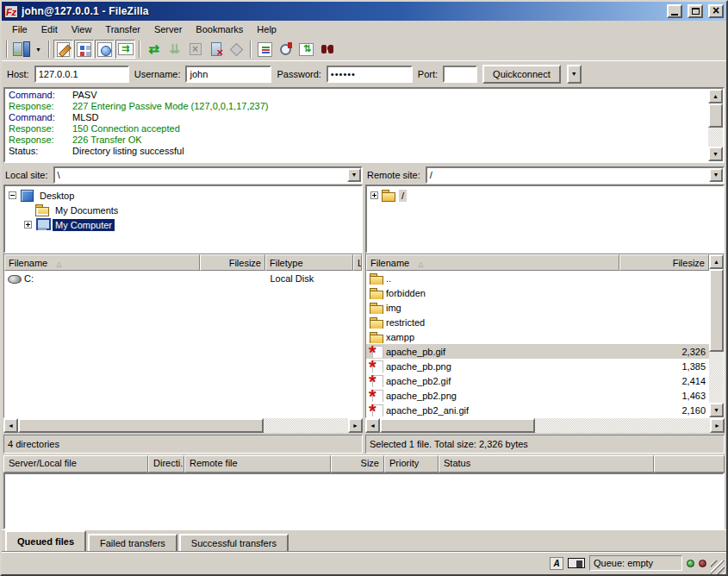  What do you see at coordinates (38, 49) in the screenshot?
I see `toolbar-dropdown-icon` at bounding box center [38, 49].